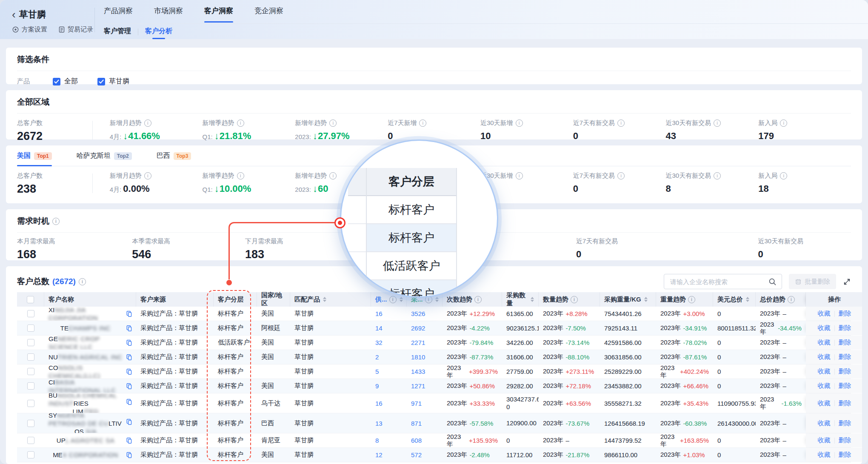  Describe the element at coordinates (174, 159) in the screenshot. I see `country-tab-巴西: 巴西Top3` at that location.